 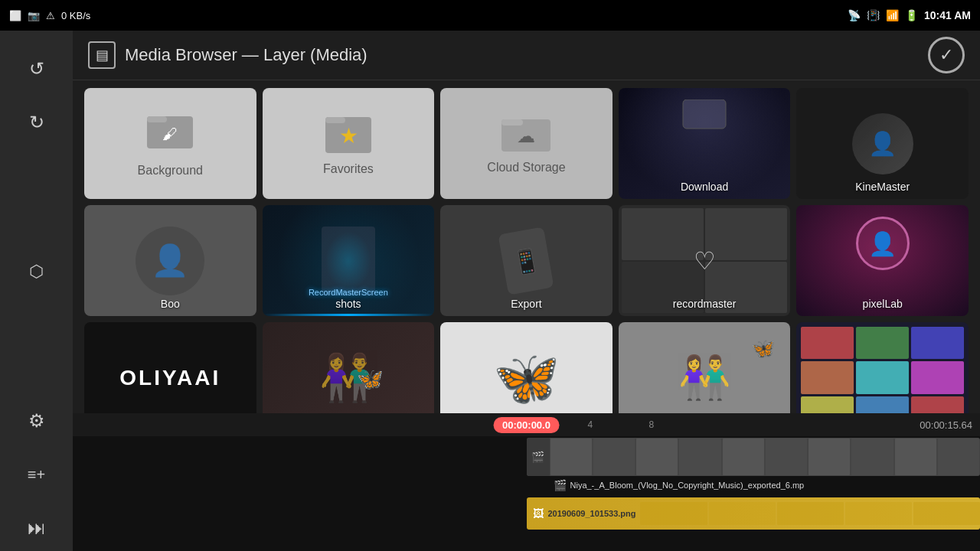 What do you see at coordinates (882, 304) in the screenshot?
I see `pixellab-label: pixelLab` at bounding box center [882, 304].